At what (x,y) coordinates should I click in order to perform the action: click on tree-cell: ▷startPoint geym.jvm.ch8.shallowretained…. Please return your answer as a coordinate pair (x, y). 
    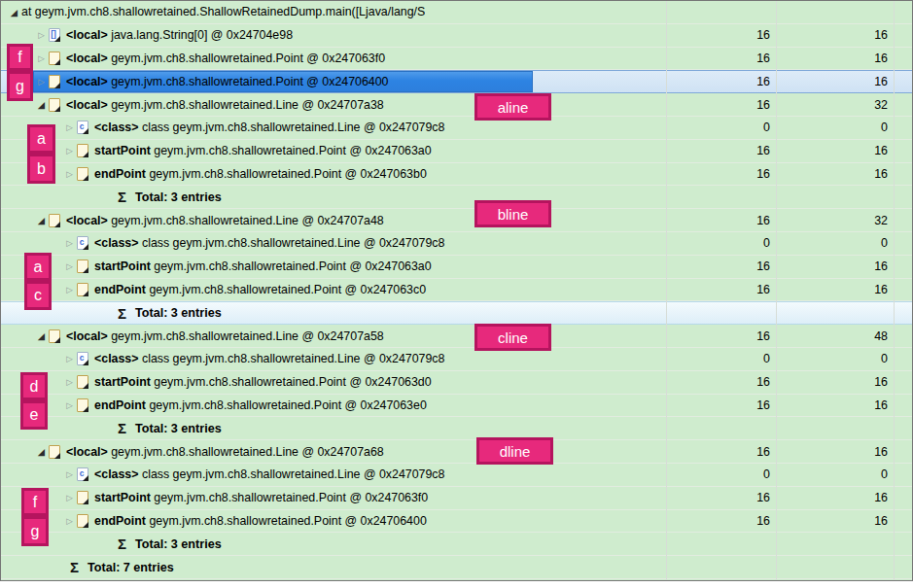
    Looking at the image, I should click on (334, 383).